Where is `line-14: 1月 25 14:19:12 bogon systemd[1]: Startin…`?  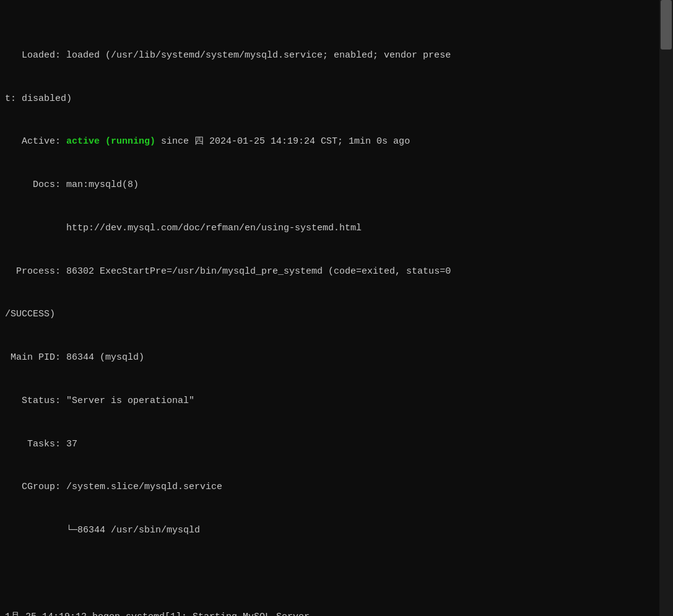
line-14: 1月 25 14:19:12 bogon systemd[1]: Startin… is located at coordinates (329, 613).